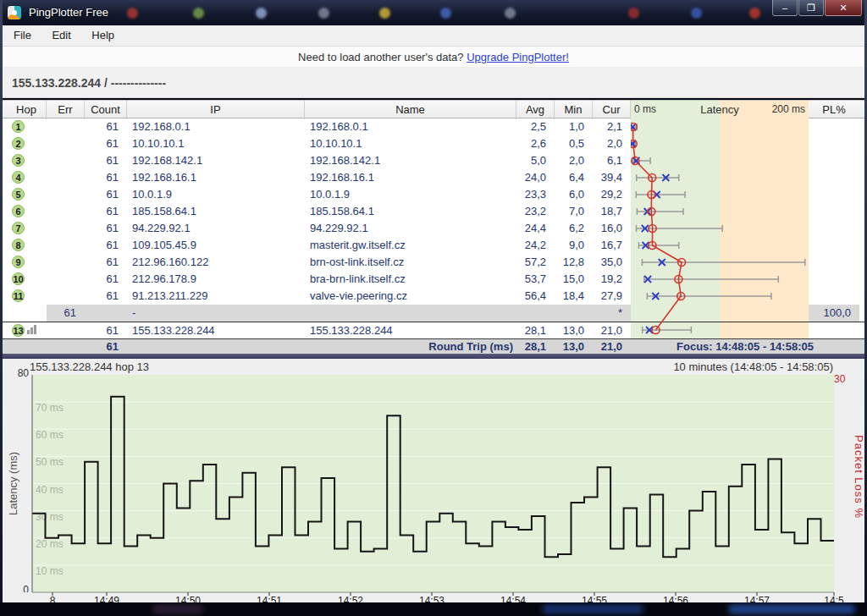  Describe the element at coordinates (574, 347) in the screenshot. I see `summary-min: 13,0` at that location.